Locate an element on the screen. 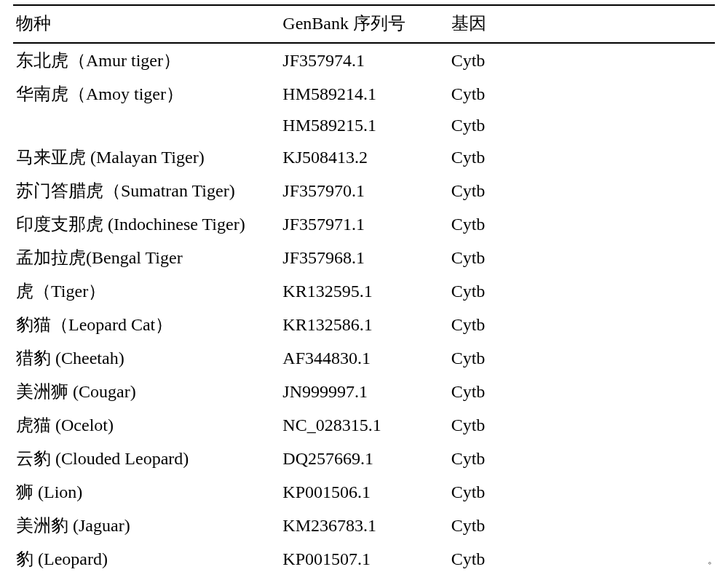 This screenshot has width=728, height=580. header-genbank-cn: 序列号 is located at coordinates (379, 23).